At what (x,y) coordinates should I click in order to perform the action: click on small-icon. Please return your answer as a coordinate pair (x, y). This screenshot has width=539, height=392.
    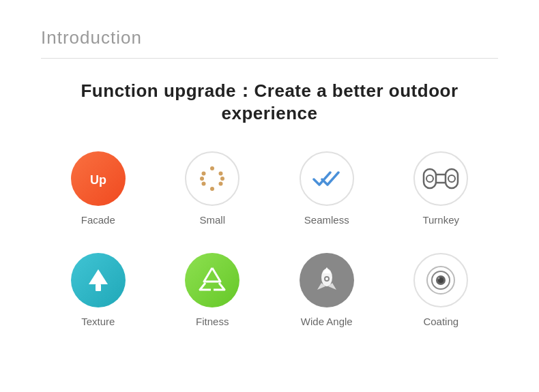
    Looking at the image, I should click on (212, 179).